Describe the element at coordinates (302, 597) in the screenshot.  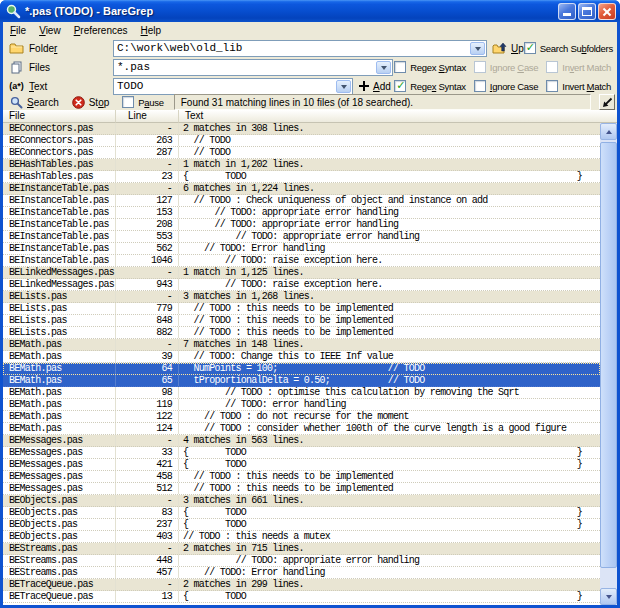
I see `result-row: BETraceQueue.pas 13 { TODO }` at that location.